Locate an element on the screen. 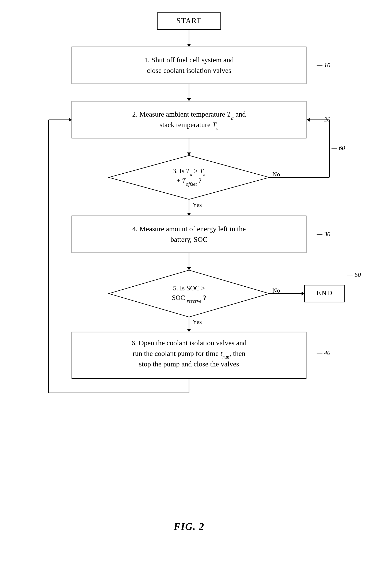  svg-text: close coolant isolation valves is located at coordinates (189, 70).